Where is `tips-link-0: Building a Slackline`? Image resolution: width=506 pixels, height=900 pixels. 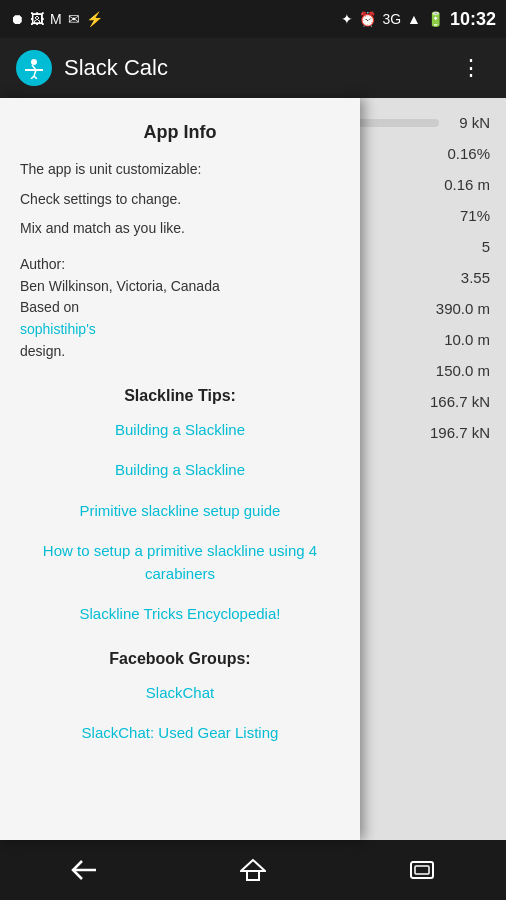
tips-link-0: Building a Slackline is located at coordinates (180, 430).